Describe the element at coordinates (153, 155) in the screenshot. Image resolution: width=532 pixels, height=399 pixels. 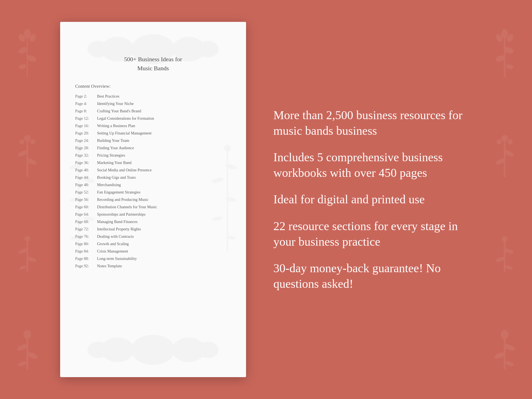
I see `toc-item: Page 32: Pricing Strategies` at that location.